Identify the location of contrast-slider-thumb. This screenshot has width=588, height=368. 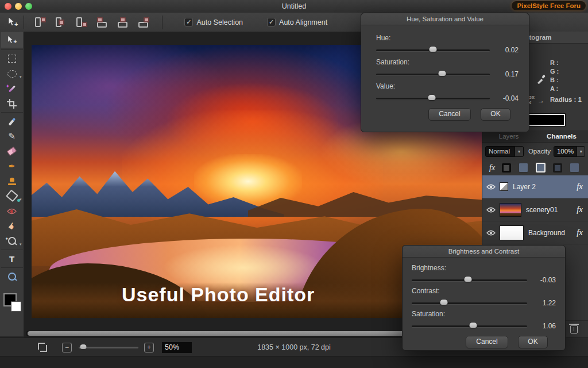
(444, 302).